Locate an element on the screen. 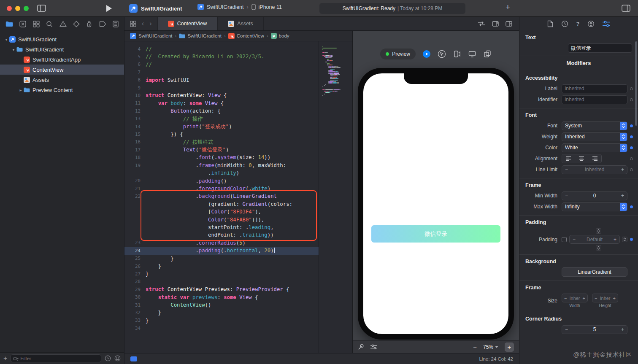 This screenshot has height=364, width=638. fullscreen-window-button is located at coordinates (26, 8).